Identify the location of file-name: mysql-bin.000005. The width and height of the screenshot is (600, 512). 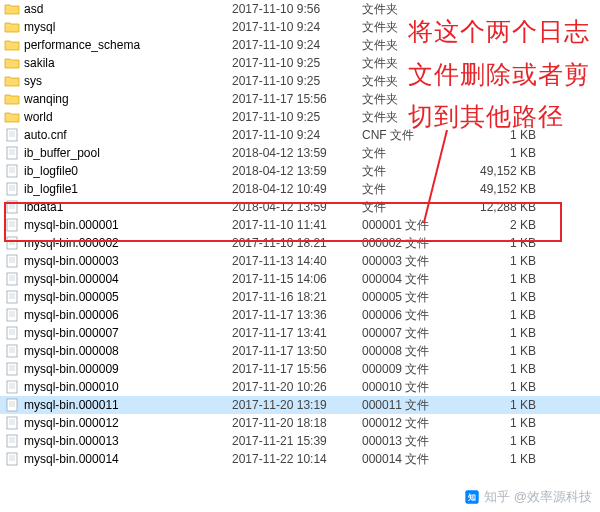
(72, 297).